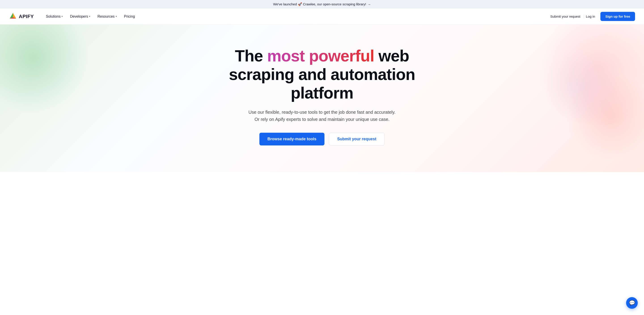 The height and width of the screenshot is (315, 644). I want to click on submit-request-button: Submit your request, so click(357, 139).